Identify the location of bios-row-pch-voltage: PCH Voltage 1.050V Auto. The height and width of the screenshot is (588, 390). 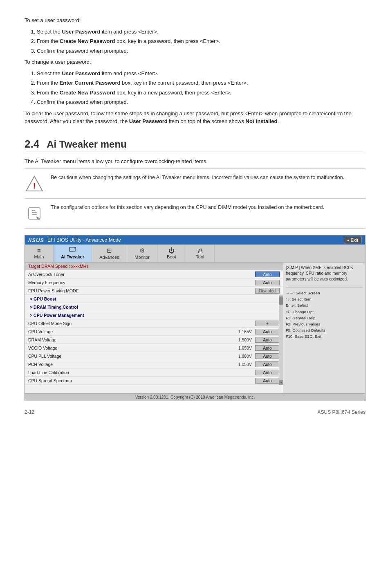
(154, 364).